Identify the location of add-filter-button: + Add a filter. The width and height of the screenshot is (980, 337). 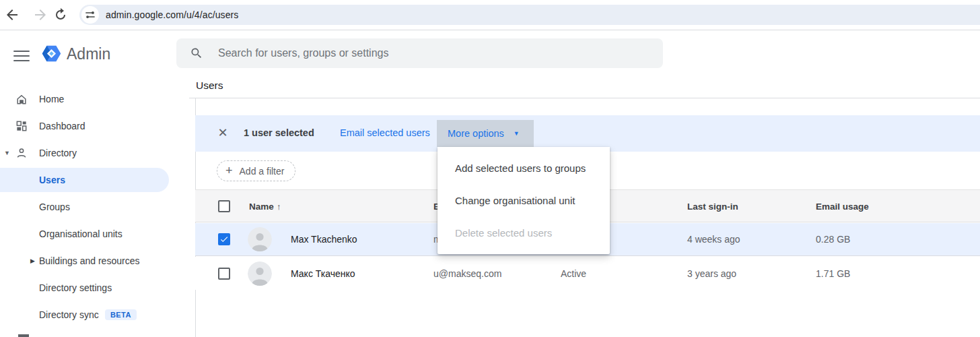
(256, 171).